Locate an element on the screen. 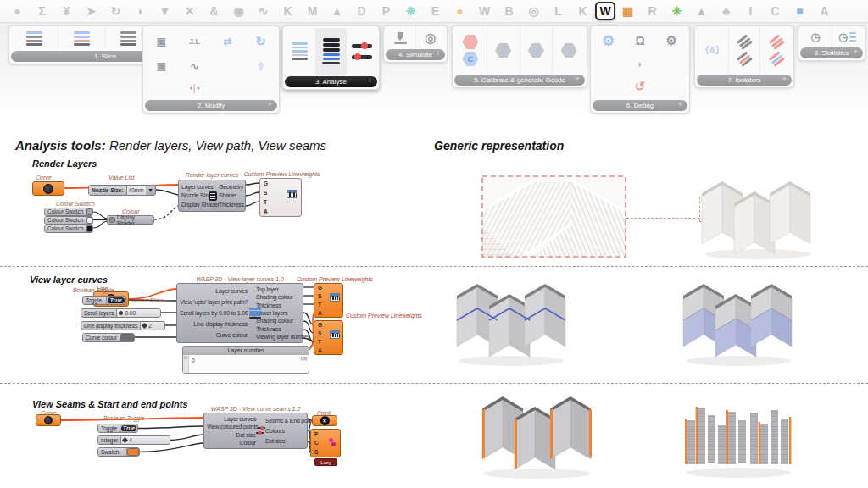 Image resolution: width=868 pixels, height=488 pixels. braces-a-icon: {a} is located at coordinates (713, 51).